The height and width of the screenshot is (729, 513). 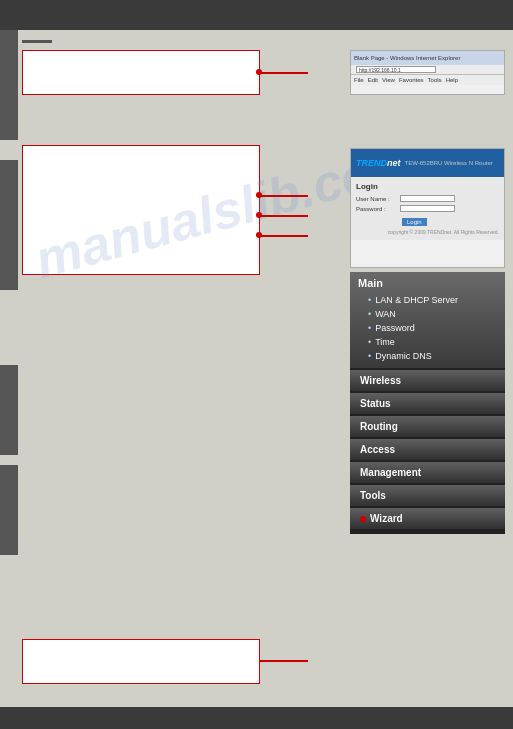 I want to click on nav-status-button: Status, so click(x=428, y=404).